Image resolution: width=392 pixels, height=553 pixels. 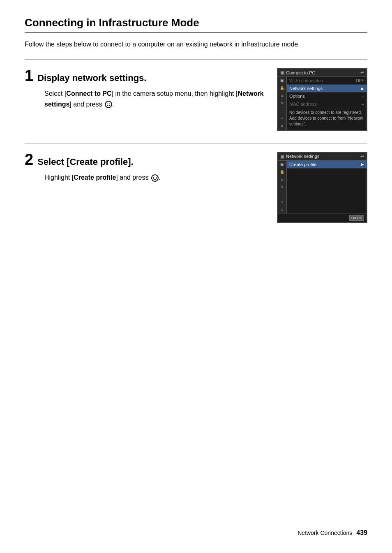 What do you see at coordinates (327, 185) in the screenshot?
I see `screen-2-empty-space` at bounding box center [327, 185].